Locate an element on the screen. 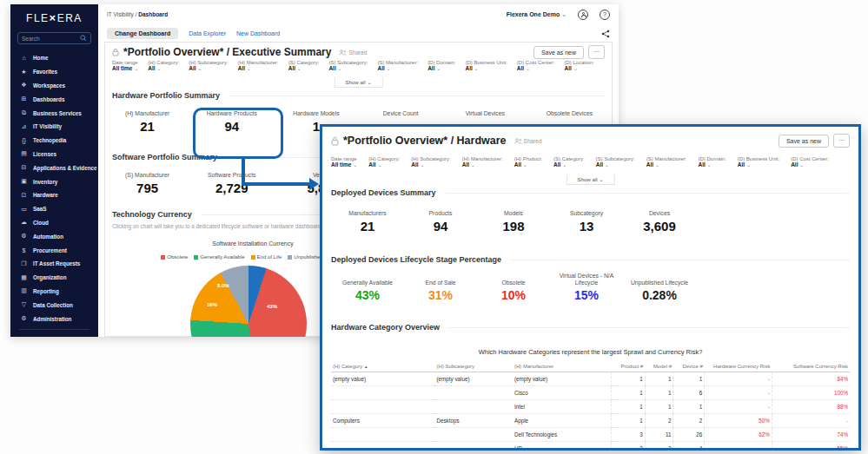 The height and width of the screenshot is (454, 868). sidebar-item: ⊿ IT Visibility is located at coordinates (54, 127).